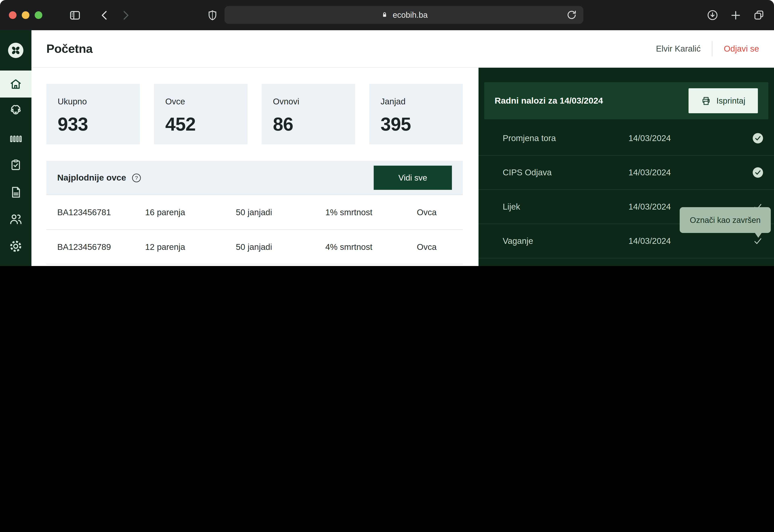 The width and height of the screenshot is (774, 532). Describe the element at coordinates (413, 178) in the screenshot. I see `view-all-sheep-button: Vidi sve` at that location.